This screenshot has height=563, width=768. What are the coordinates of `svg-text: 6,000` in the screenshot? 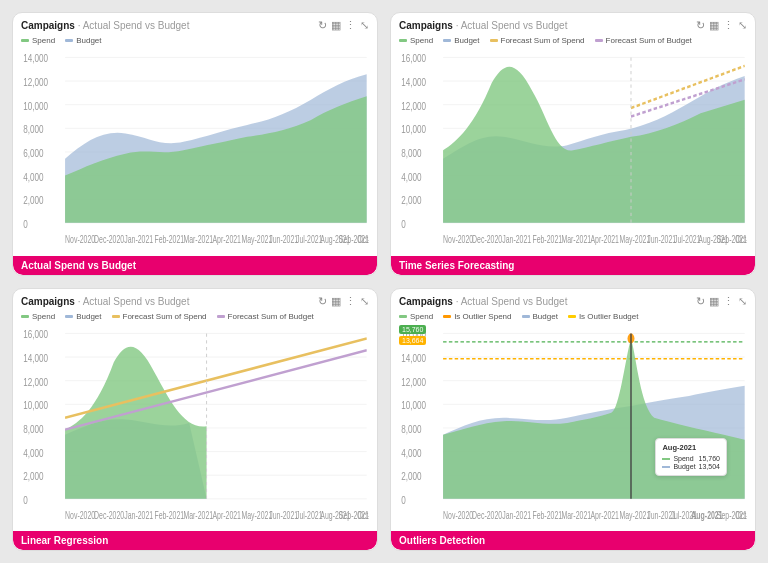 It's located at (34, 154).